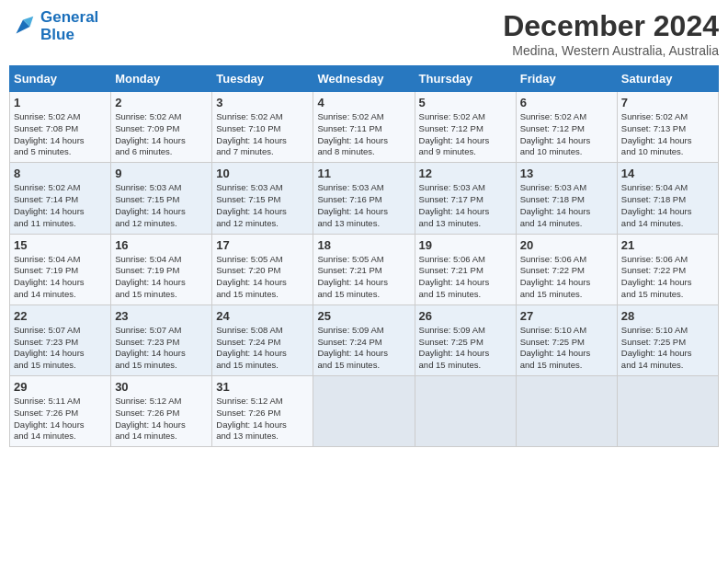 The image size is (728, 563). Describe the element at coordinates (263, 173) in the screenshot. I see `day-number: 10` at that location.